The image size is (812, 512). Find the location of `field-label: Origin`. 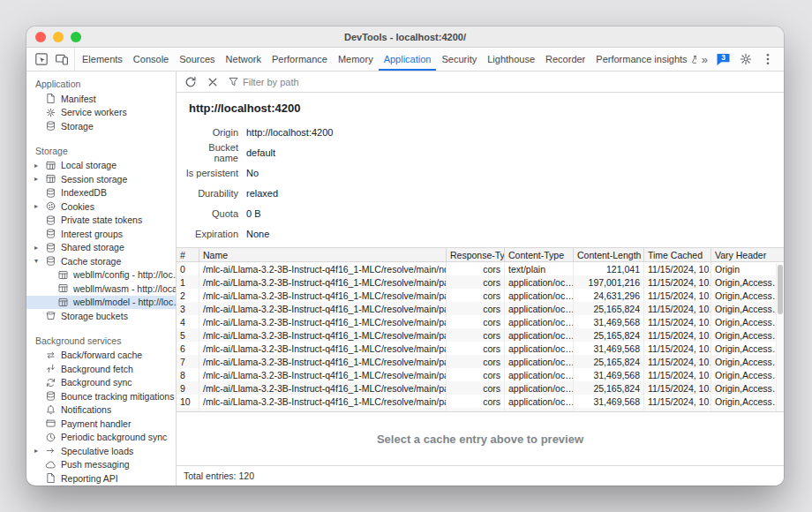

field-label: Origin is located at coordinates (211, 132).